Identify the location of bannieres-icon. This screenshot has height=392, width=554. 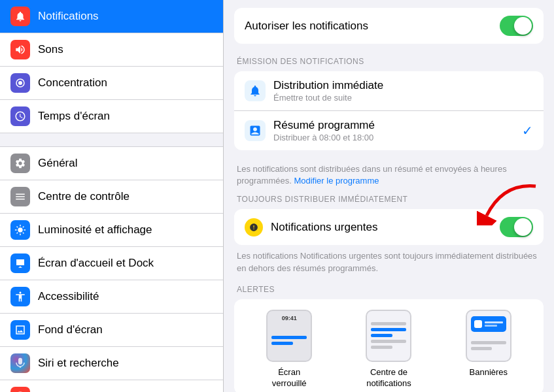
(489, 336).